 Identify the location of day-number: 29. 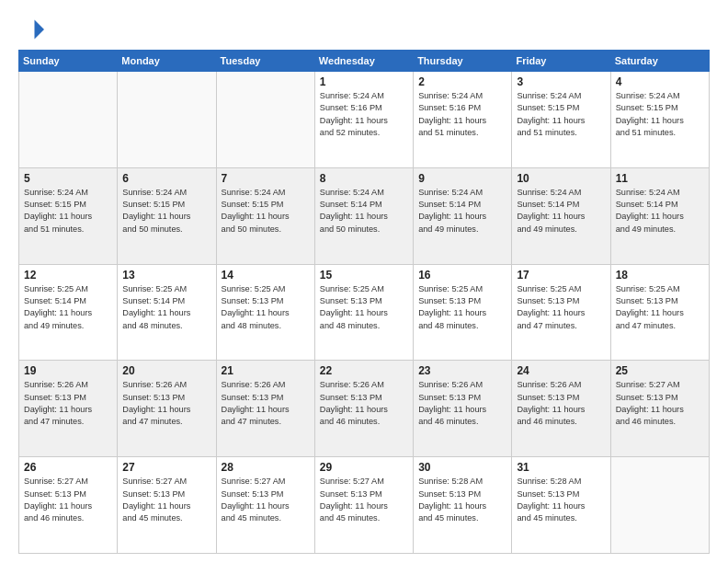
(364, 467).